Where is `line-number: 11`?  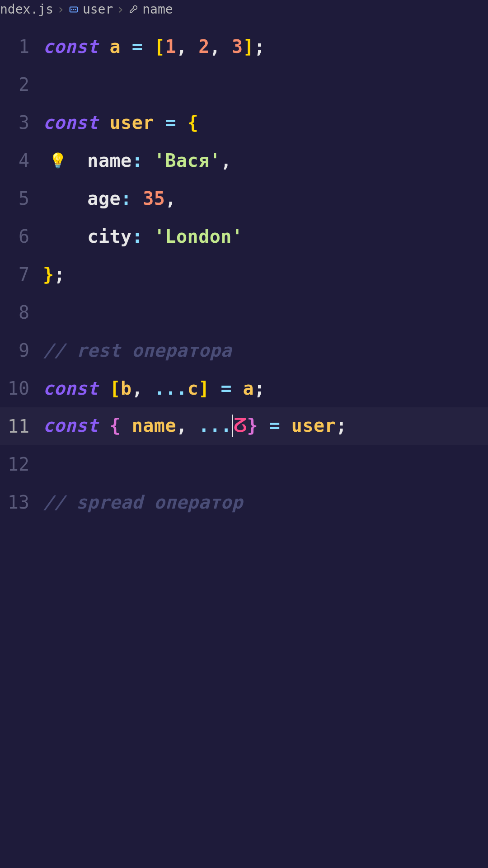
line-number: 11 is located at coordinates (22, 426).